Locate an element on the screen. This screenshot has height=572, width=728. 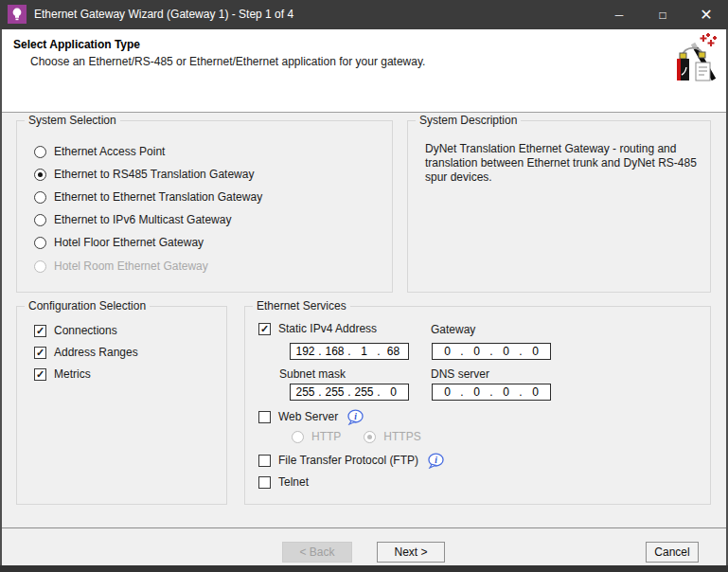
close-icon: ✕ is located at coordinates (706, 15).